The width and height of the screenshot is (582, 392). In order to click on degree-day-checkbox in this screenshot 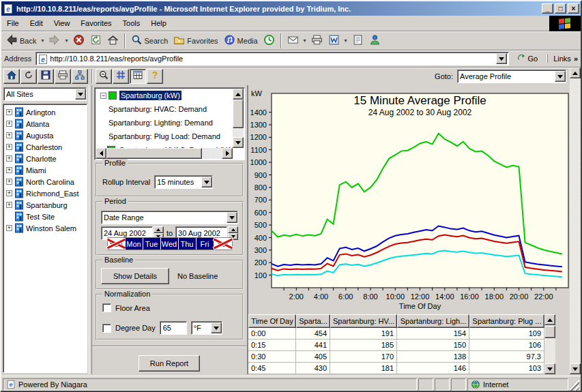, I will do `click(106, 329)`.